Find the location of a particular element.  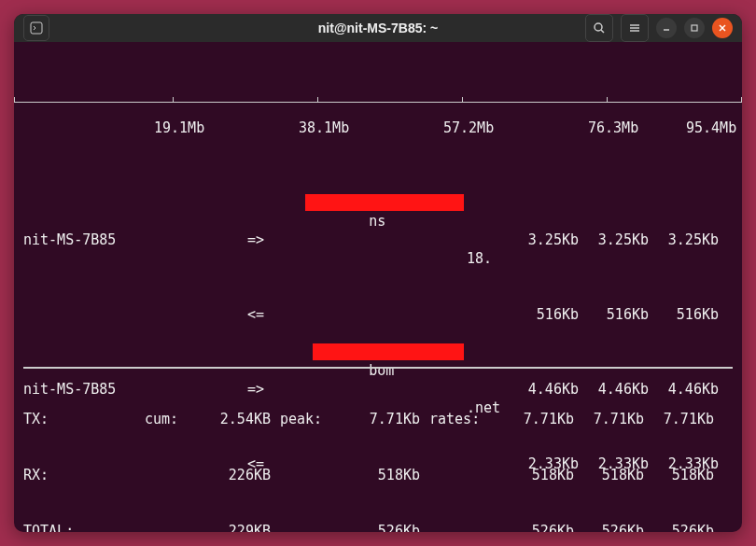

scale-tick-label: 57.2Mb is located at coordinates (469, 128).